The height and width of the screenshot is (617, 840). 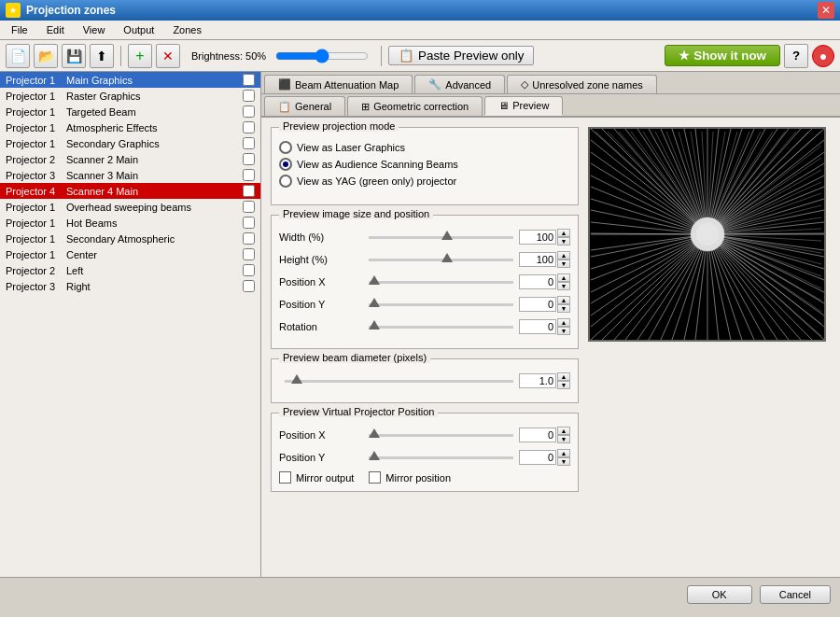 What do you see at coordinates (56, 30) in the screenshot?
I see `menu-edit: Edit` at bounding box center [56, 30].